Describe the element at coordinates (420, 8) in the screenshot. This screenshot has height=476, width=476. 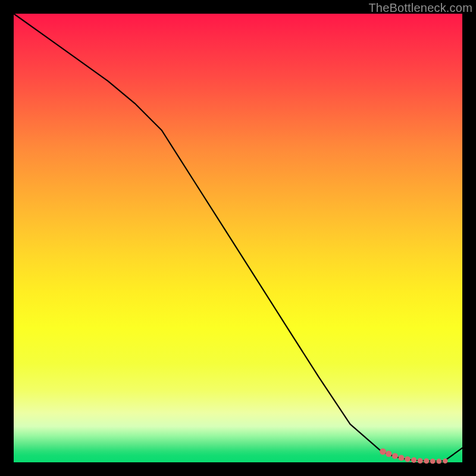
I see `watermark-text: TheBottleneck.com` at that location.